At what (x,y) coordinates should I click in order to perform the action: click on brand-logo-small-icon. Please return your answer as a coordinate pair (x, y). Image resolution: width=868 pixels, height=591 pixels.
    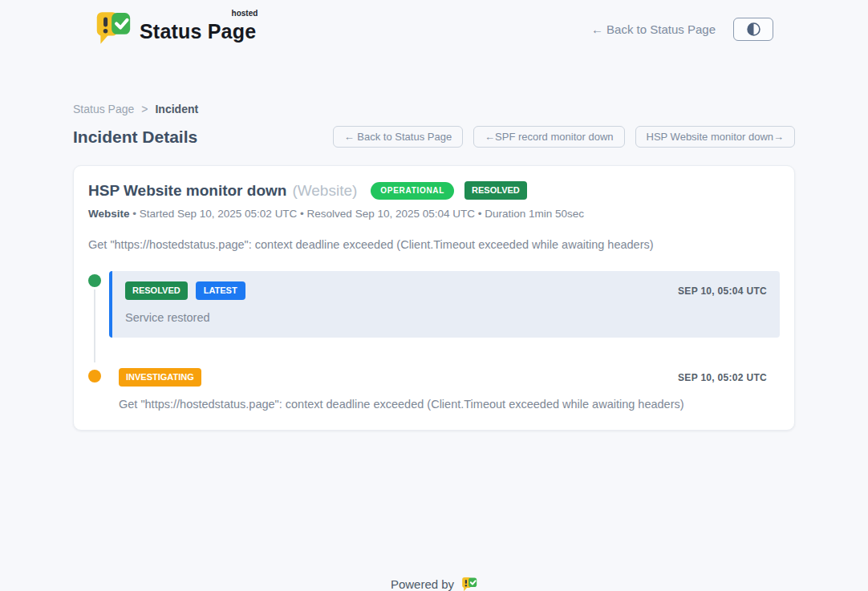
    Looking at the image, I should click on (469, 584).